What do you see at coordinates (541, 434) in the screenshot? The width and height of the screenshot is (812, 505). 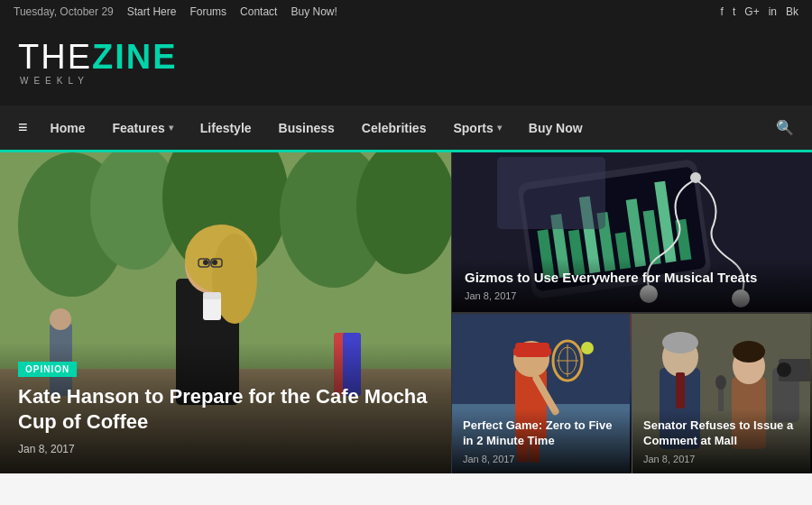 I see `tennis-title: Perfect Game: Zero to Five in 2 Minute T…` at bounding box center [541, 434].